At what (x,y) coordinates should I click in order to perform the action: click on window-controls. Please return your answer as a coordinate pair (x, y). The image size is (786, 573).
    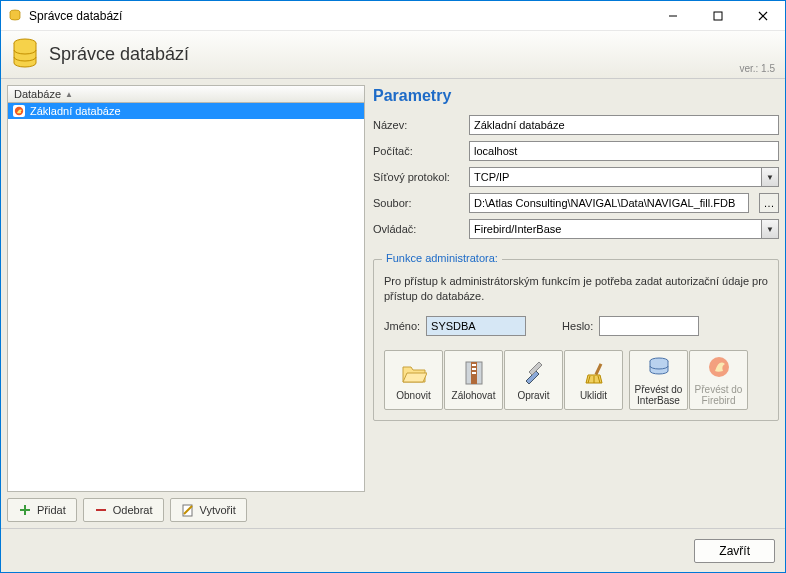
    Looking at the image, I should click on (718, 16).